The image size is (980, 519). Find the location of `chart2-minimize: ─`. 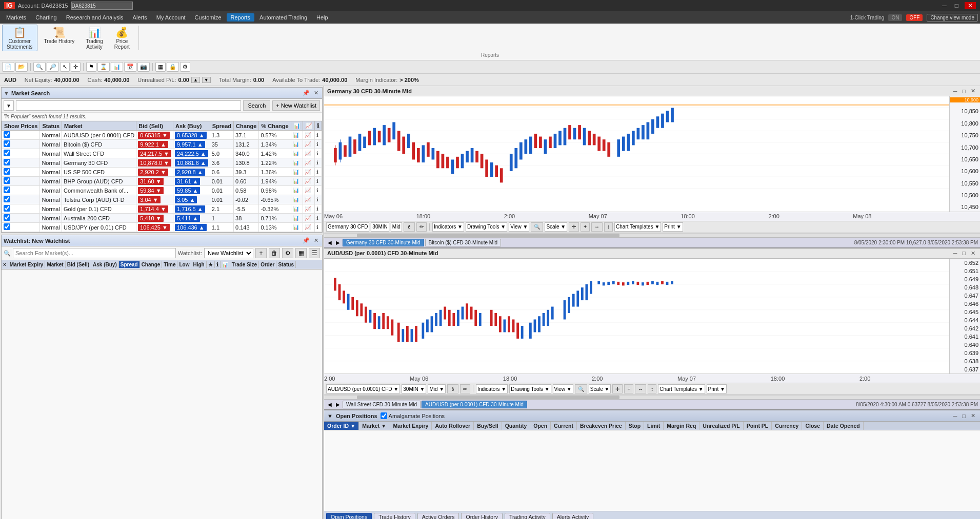

chart2-minimize: ─ is located at coordinates (955, 253).